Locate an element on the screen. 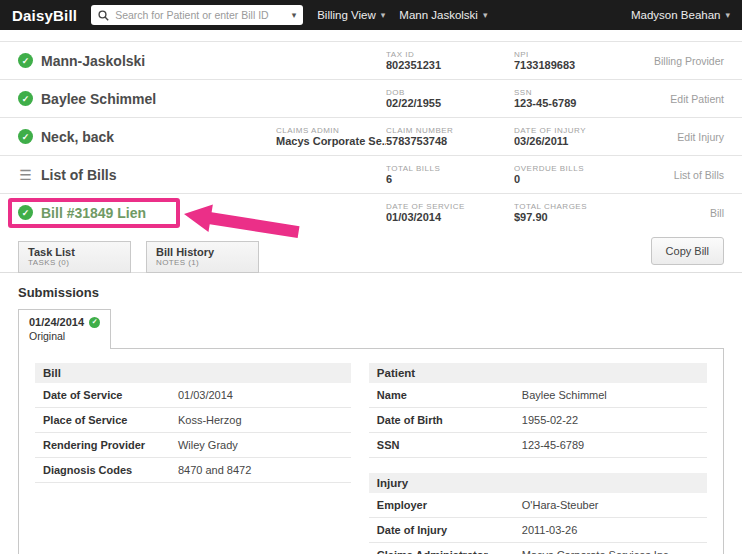 This screenshot has width=742, height=554. npi-label: NPI is located at coordinates (579, 54).